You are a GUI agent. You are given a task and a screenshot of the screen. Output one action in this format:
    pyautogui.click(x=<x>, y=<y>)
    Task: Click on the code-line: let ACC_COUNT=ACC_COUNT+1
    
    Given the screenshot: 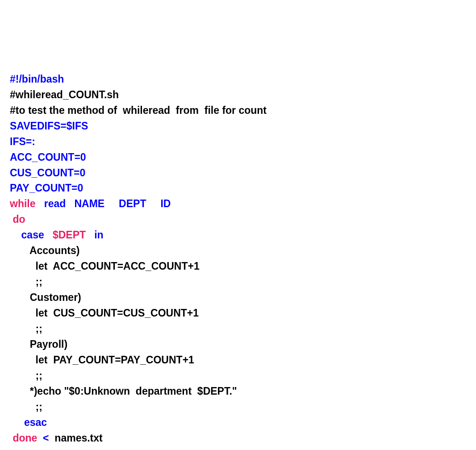 What is the action you would take?
    pyautogui.click(x=238, y=266)
    